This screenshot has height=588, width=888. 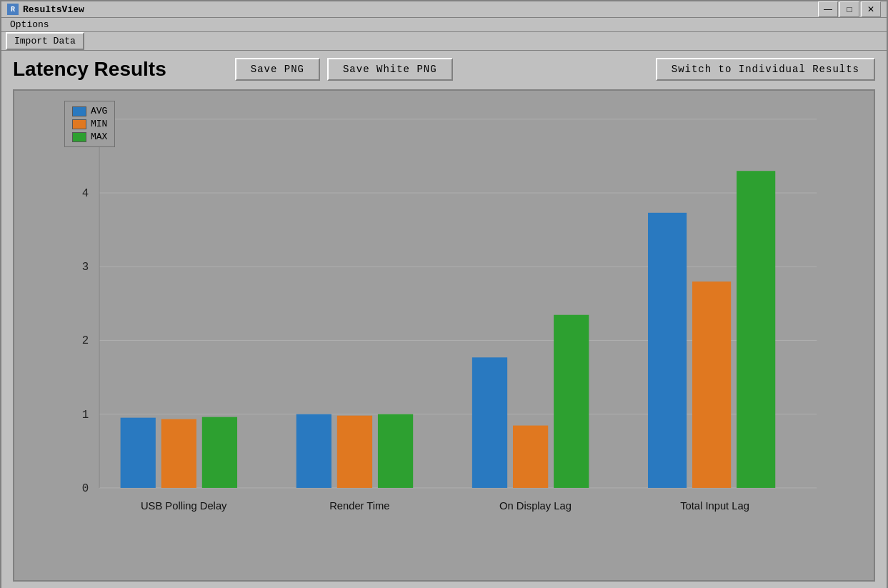 What do you see at coordinates (849, 9) in the screenshot?
I see `titlebar-controls: — □ ✕` at bounding box center [849, 9].